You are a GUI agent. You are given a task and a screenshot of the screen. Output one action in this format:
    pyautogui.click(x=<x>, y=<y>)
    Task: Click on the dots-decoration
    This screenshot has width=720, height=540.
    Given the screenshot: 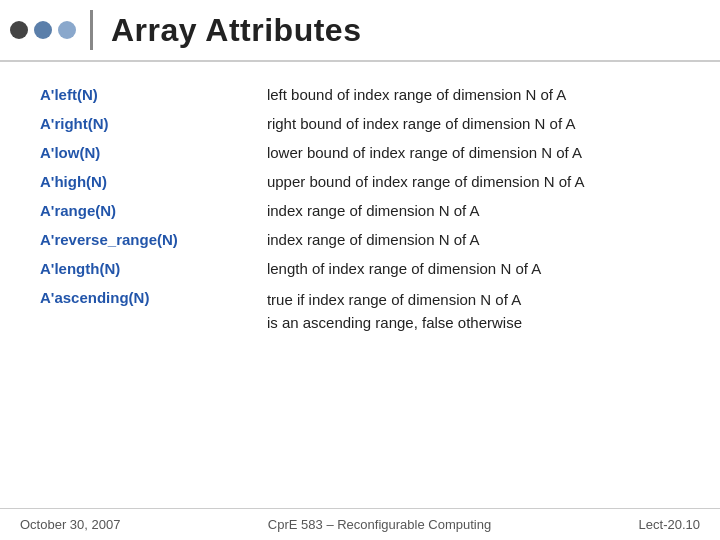 What is the action you would take?
    pyautogui.click(x=43, y=30)
    